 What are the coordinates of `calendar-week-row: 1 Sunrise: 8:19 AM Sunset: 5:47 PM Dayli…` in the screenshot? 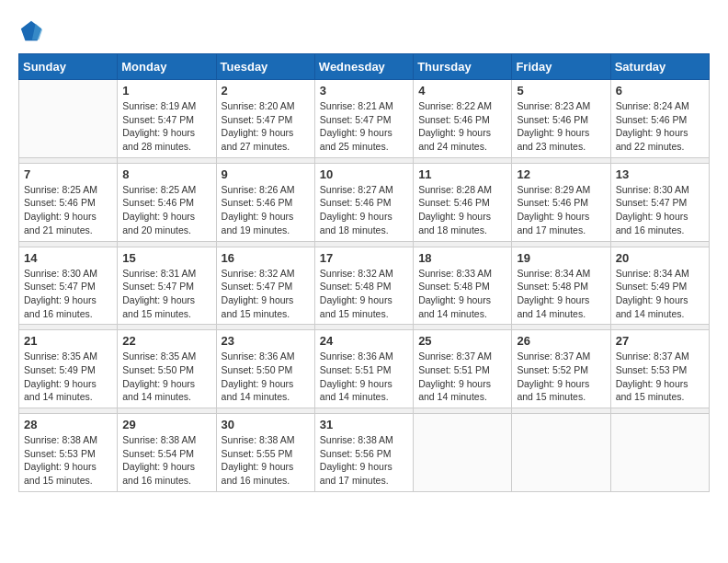 It's located at (364, 120).